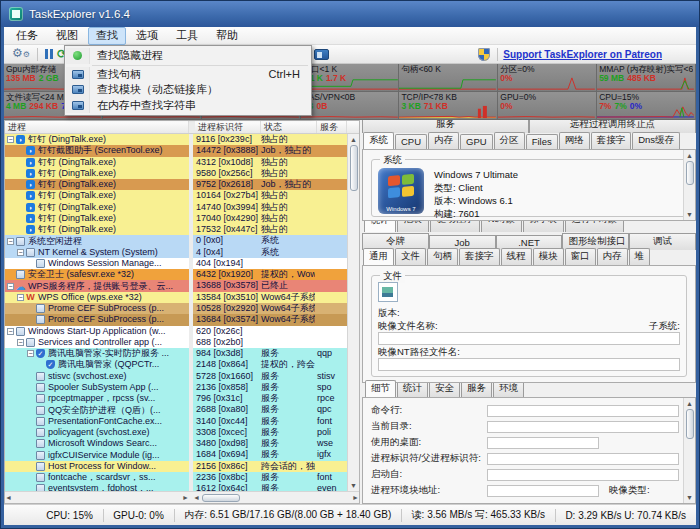 This screenshot has height=529, width=700. What do you see at coordinates (188, 75) in the screenshot?
I see `find-menu-item: 查找句柄Ctrl+H` at bounding box center [188, 75].